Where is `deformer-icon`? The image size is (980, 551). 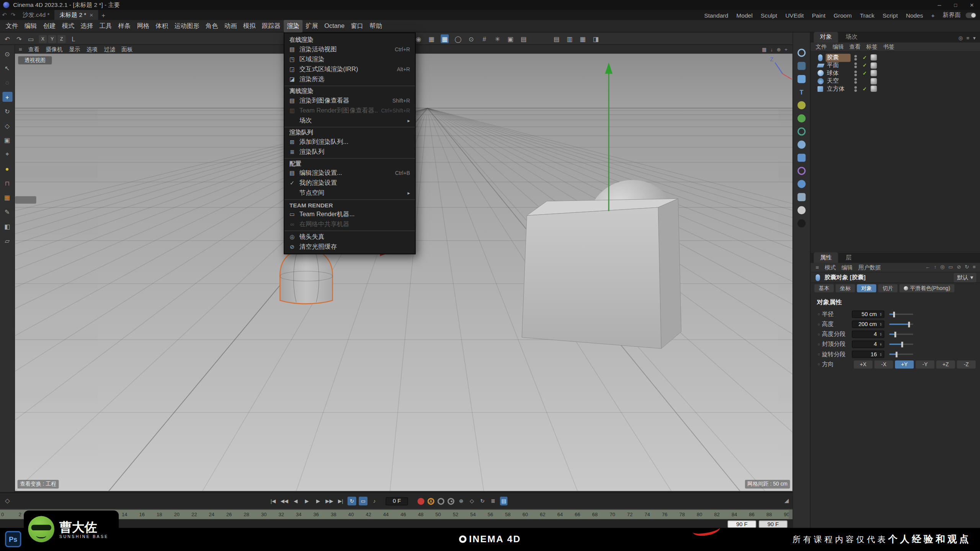 deformer-icon is located at coordinates (802, 132).